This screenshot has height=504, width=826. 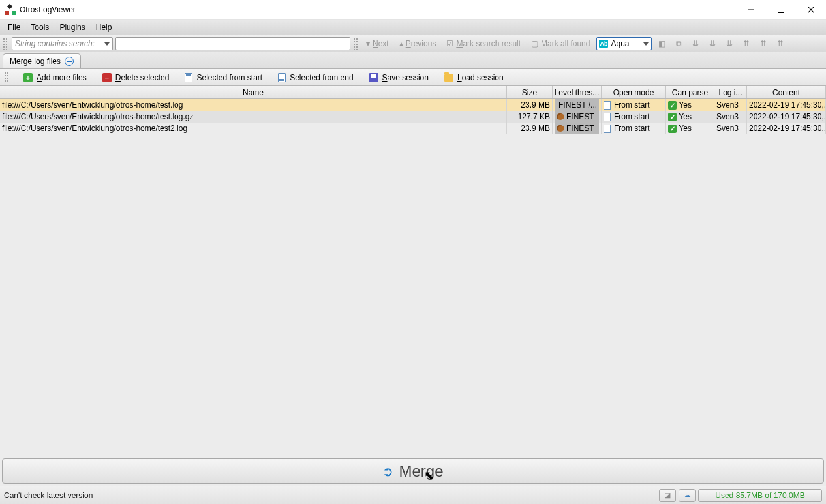 What do you see at coordinates (7, 78) in the screenshot?
I see `action-grip` at bounding box center [7, 78].